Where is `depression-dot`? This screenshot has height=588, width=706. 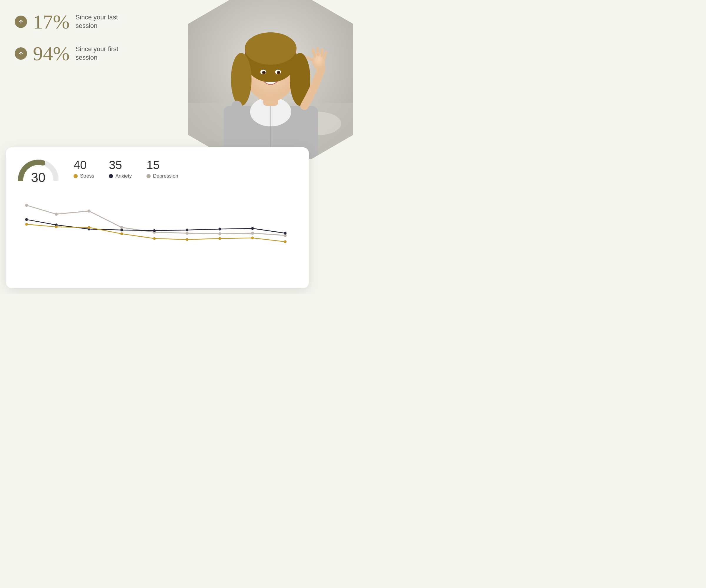 depression-dot is located at coordinates (149, 176).